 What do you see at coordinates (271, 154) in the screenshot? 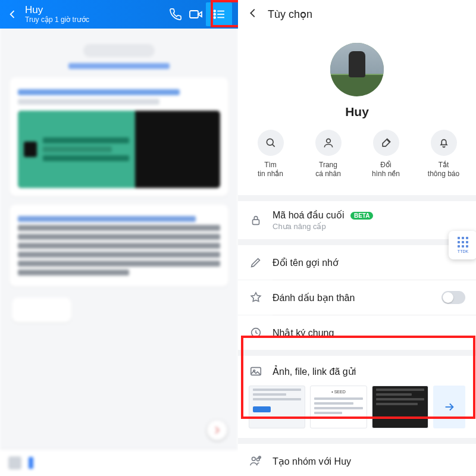
I see `search-messages-action: Tìm tin nhắn` at bounding box center [271, 154].